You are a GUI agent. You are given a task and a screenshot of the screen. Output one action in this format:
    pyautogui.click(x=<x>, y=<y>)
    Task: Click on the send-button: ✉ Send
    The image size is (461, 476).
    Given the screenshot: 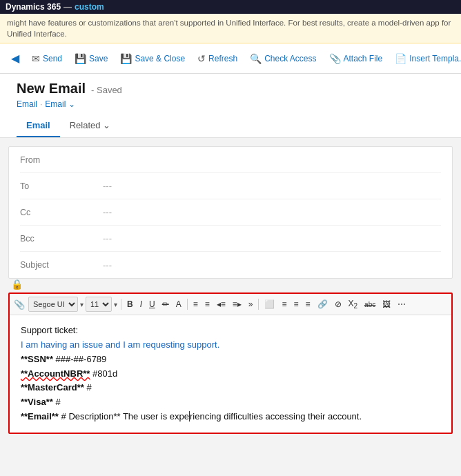 What is the action you would take?
    pyautogui.click(x=47, y=59)
    